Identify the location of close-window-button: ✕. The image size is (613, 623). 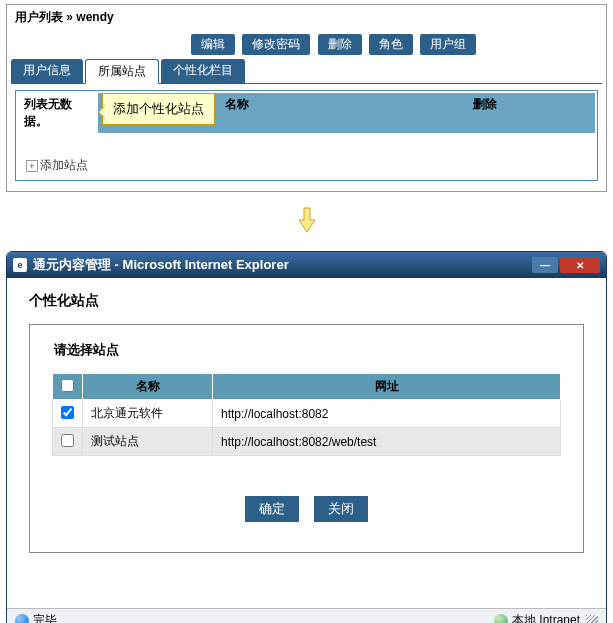
(580, 265).